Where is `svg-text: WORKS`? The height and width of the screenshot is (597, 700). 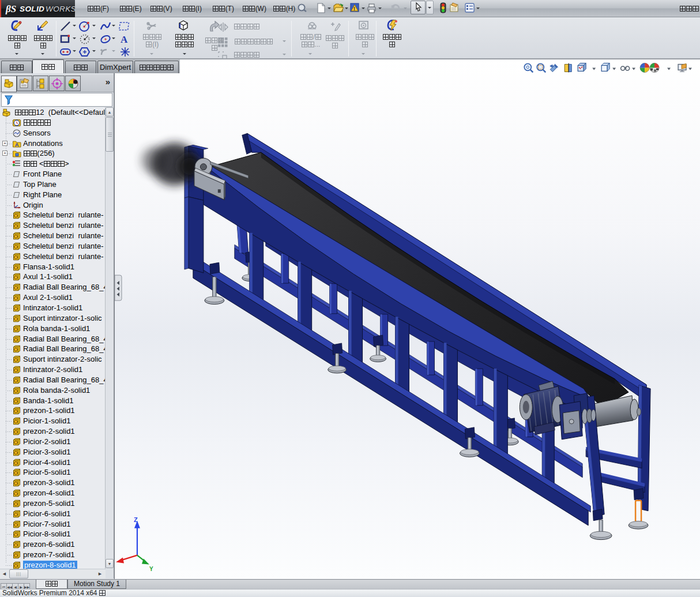 svg-text: WORKS is located at coordinates (60, 9).